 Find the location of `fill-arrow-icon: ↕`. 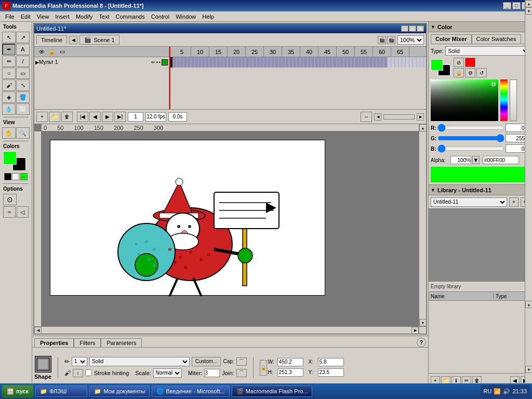

fill-arrow-icon: ↕ is located at coordinates (78, 373).